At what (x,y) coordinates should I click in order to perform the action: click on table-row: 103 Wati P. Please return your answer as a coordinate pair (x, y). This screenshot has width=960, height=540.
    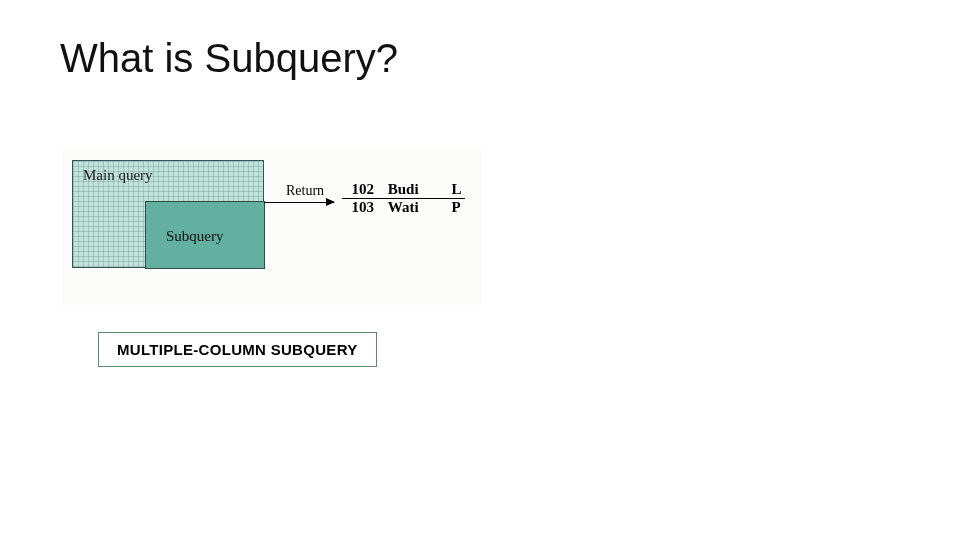
    Looking at the image, I should click on (406, 208).